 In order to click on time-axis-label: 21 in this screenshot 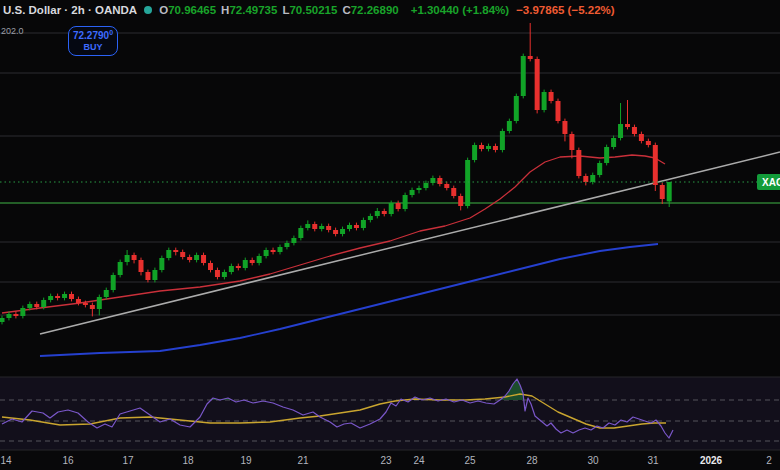, I will do `click(303, 460)`.